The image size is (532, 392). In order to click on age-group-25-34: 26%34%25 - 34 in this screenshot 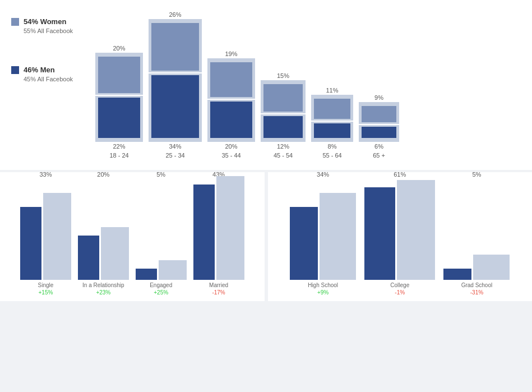, I will do `click(175, 85)`.